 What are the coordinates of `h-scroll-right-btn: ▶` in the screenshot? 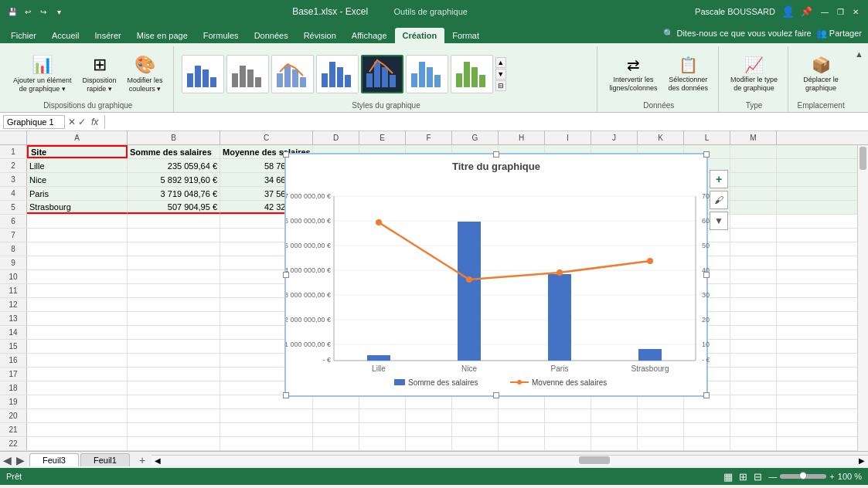 It's located at (862, 460).